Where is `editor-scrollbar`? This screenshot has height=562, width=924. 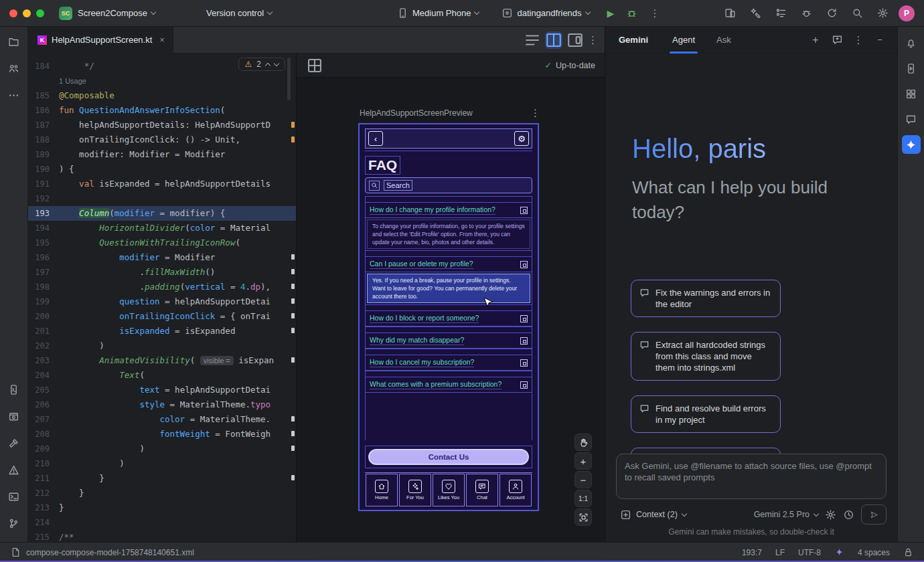
editor-scrollbar is located at coordinates (289, 79).